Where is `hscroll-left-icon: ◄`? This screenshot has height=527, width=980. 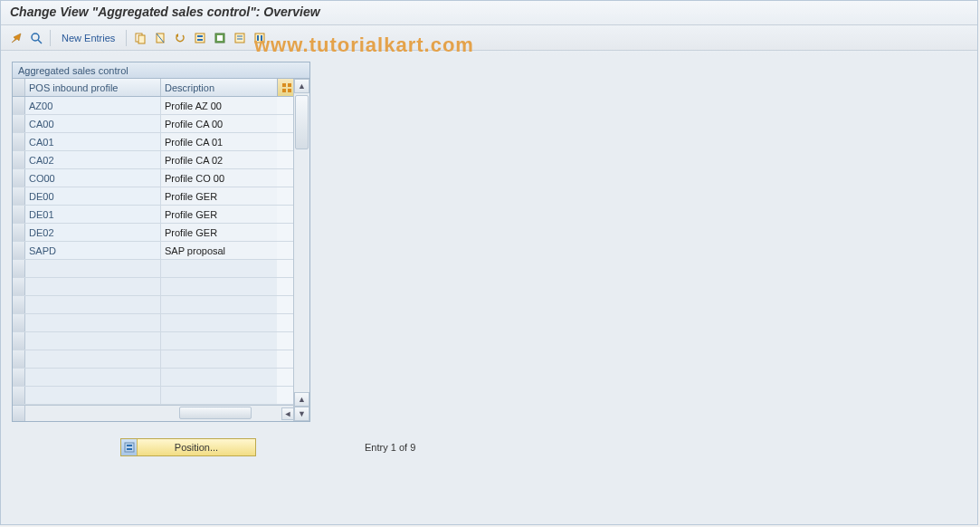 hscroll-left-icon: ◄ is located at coordinates (288, 414).